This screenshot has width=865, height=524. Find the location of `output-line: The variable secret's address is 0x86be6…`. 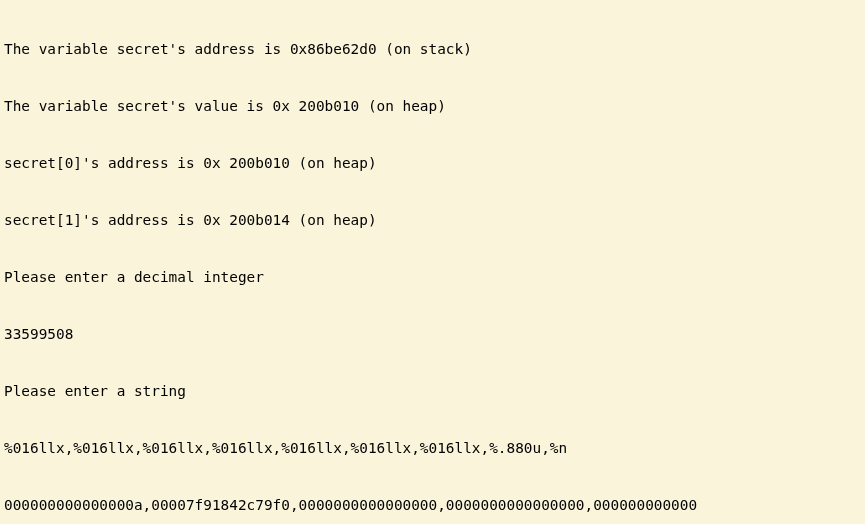

output-line: The variable secret's address is 0x86be6… is located at coordinates (432, 50).